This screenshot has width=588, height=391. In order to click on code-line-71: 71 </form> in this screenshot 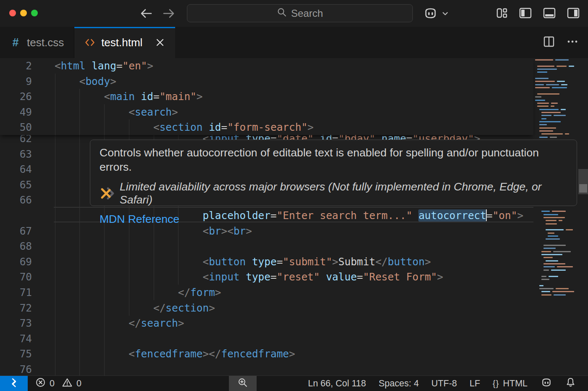, I will do `click(267, 293)`.